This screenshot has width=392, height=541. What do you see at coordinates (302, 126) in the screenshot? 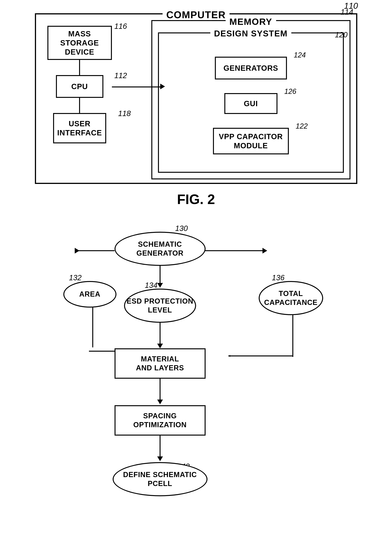
I see `ref-122: 122` at bounding box center [302, 126].